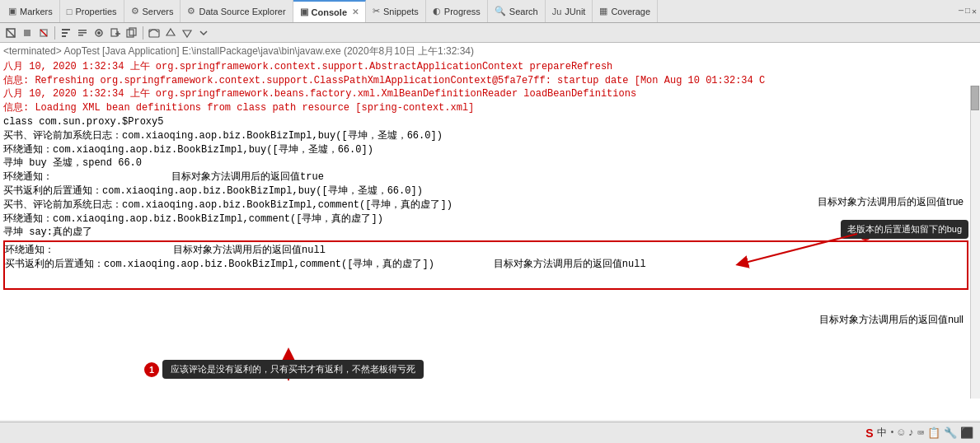 The image size is (980, 443). I want to click on progress-icon: ◐, so click(437, 12).